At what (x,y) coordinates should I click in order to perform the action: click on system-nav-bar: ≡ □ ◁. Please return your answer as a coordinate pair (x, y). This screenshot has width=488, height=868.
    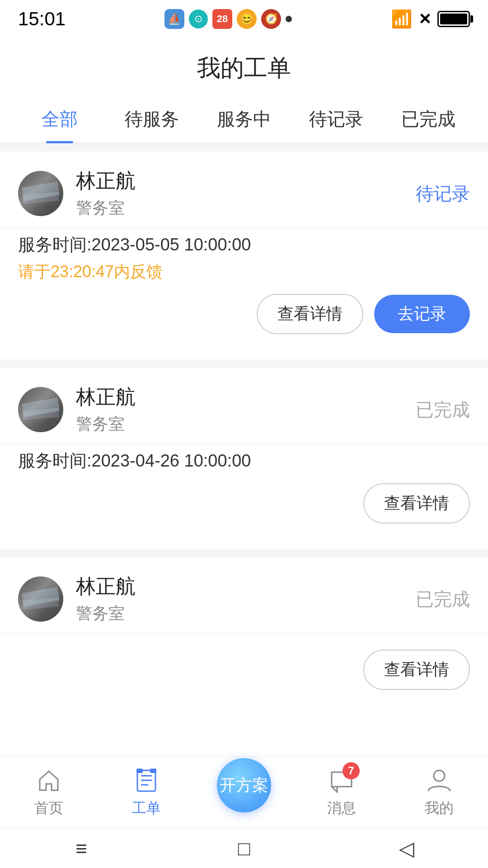
    Looking at the image, I should click on (244, 848).